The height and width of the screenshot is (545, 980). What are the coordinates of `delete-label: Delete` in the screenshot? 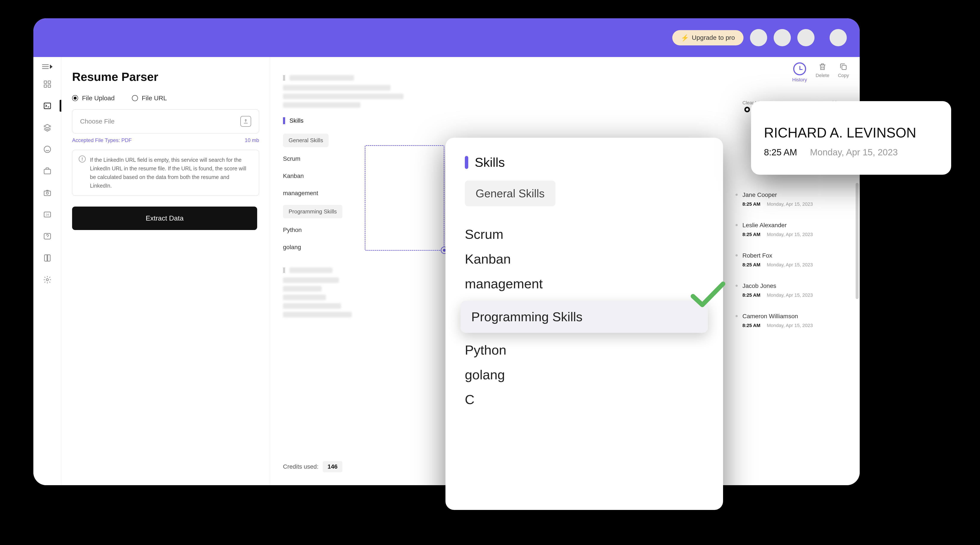 It's located at (822, 75).